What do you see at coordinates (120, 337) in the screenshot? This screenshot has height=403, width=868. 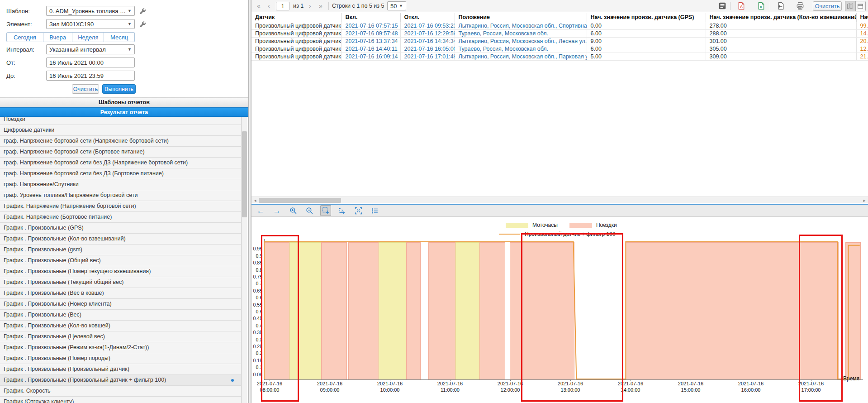 I see `report-list-item: График . Произвольные (Целевой вес)` at bounding box center [120, 337].